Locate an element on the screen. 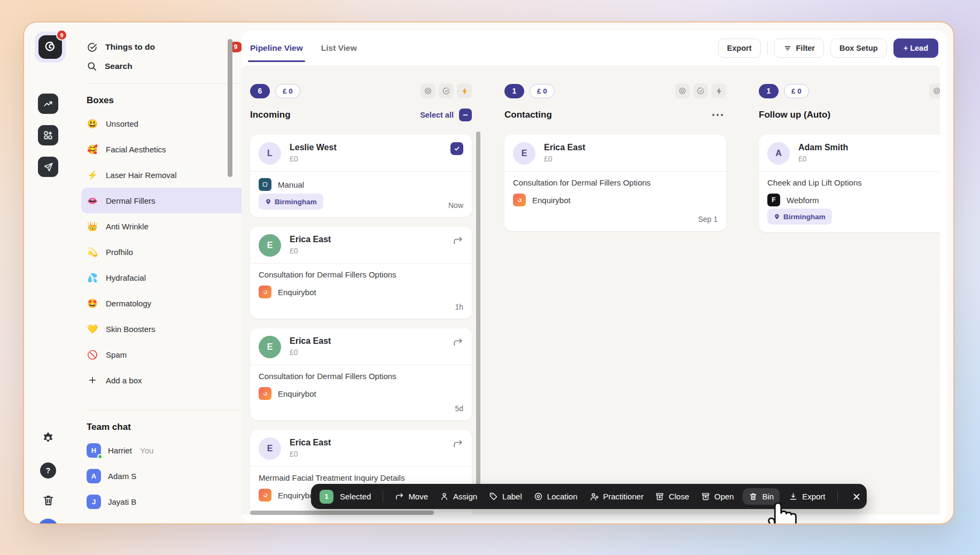 This screenshot has height=555, width=980. sidebar-item-laser-hair-removal: ⚡ Laser Hair Removal is located at coordinates (165, 175).